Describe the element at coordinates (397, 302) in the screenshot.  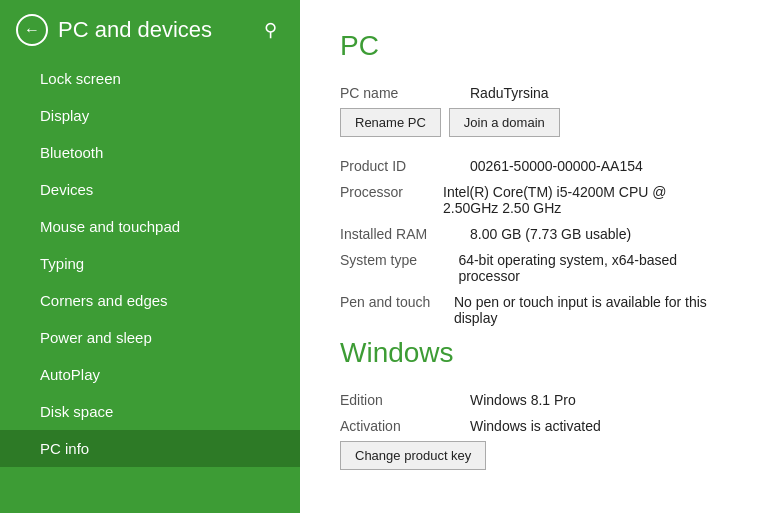
I see `field-label: Pen and touch` at that location.